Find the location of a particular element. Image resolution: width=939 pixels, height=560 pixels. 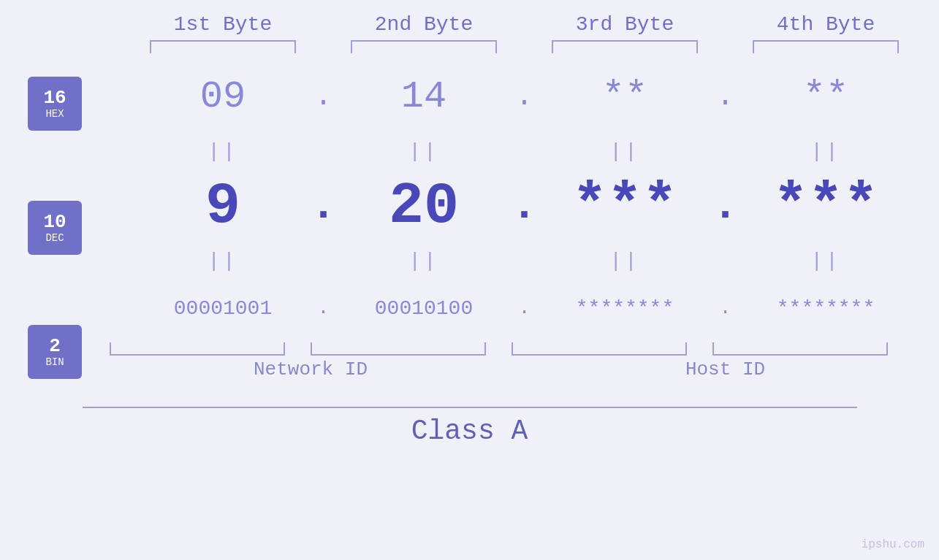

sep-cell-4: || is located at coordinates (826, 152).